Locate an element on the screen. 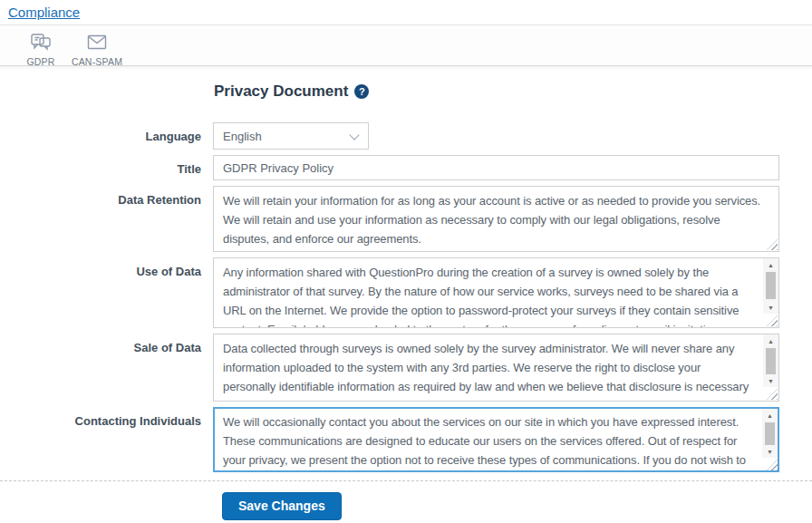  sale-of-data-row: Sale of Data Data collected through surv… is located at coordinates (406, 368).